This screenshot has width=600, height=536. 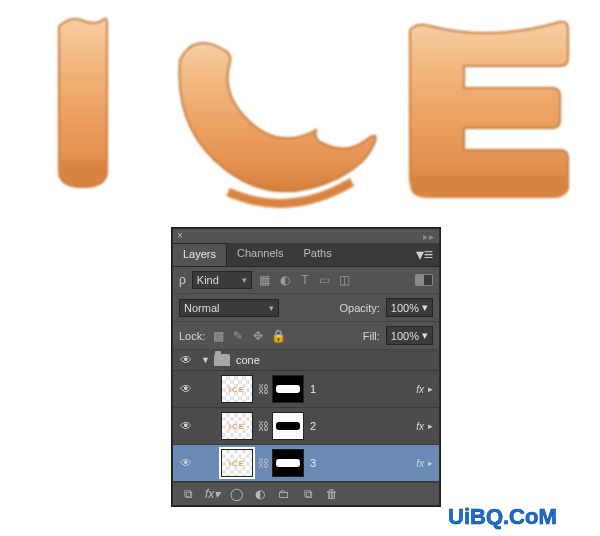 I want to click on filter-smart-icon: ◫, so click(x=345, y=280).